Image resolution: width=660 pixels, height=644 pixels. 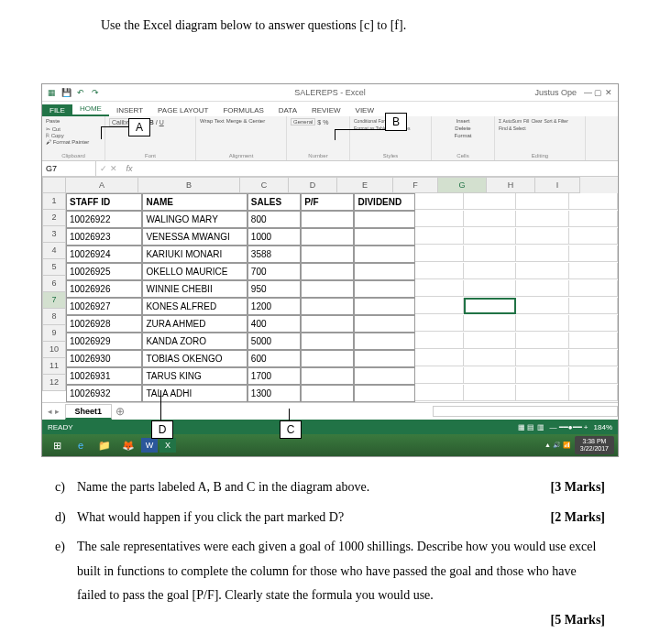 What do you see at coordinates (194, 324) in the screenshot?
I see `cell: ZURA AHMED` at bounding box center [194, 324].